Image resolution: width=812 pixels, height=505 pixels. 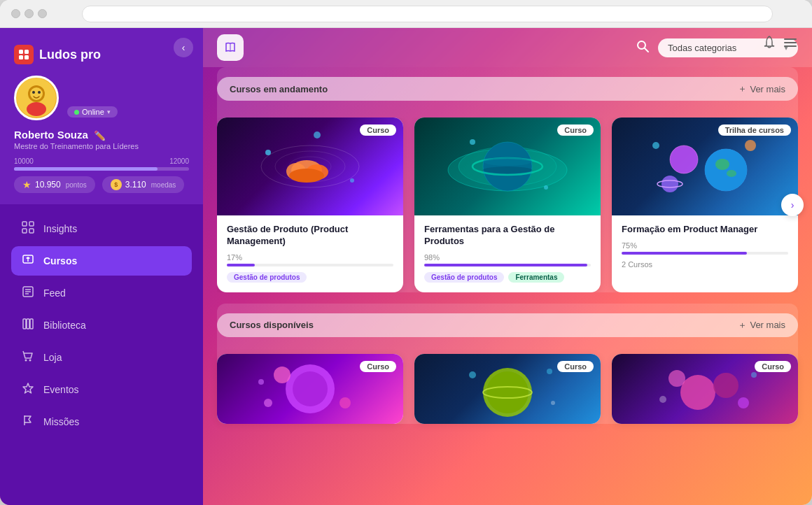 What do you see at coordinates (575, 130) in the screenshot?
I see `card-badge-2: Curso` at bounding box center [575, 130].